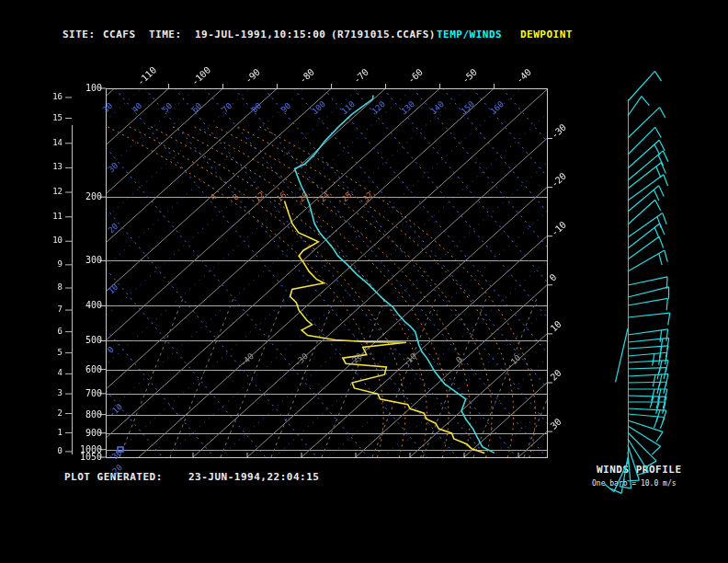 The image size is (728, 563). I want to click on height-km-tick-label: 1, so click(51, 432).